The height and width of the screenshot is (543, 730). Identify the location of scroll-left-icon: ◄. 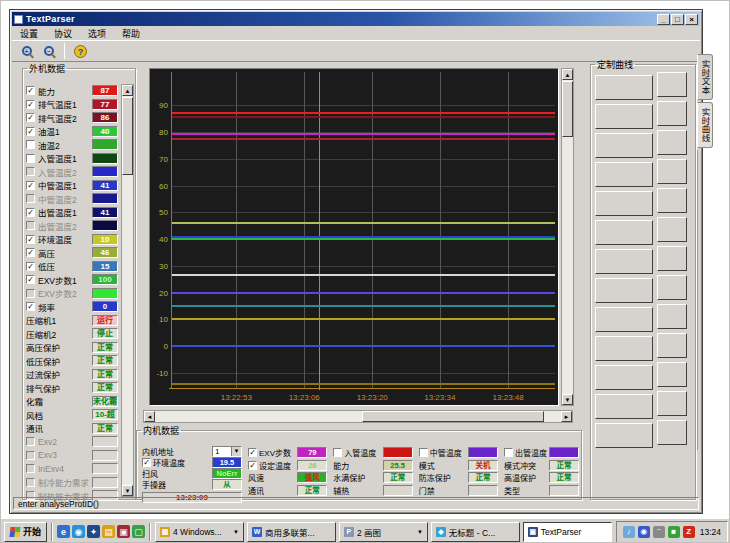
(150, 416).